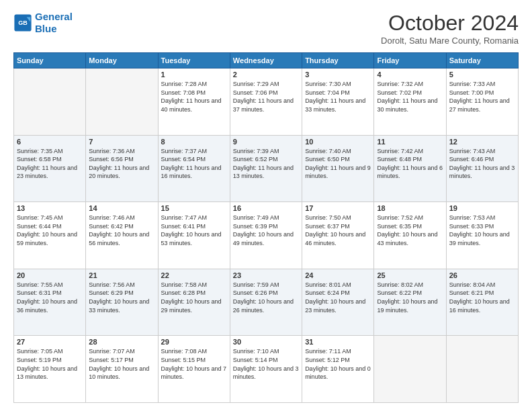 Image resolution: width=532 pixels, height=411 pixels. I want to click on day-number: 23, so click(266, 275).